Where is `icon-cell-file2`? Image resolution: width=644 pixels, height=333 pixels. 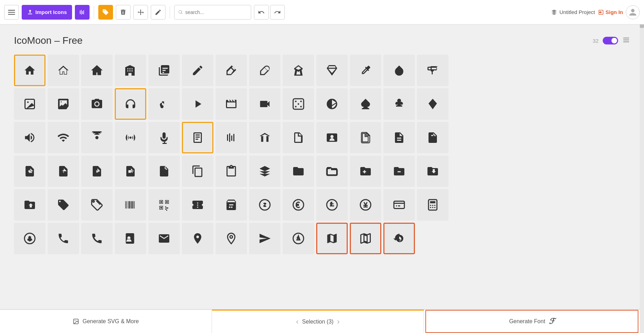
icon-cell-file2 is located at coordinates (399, 138).